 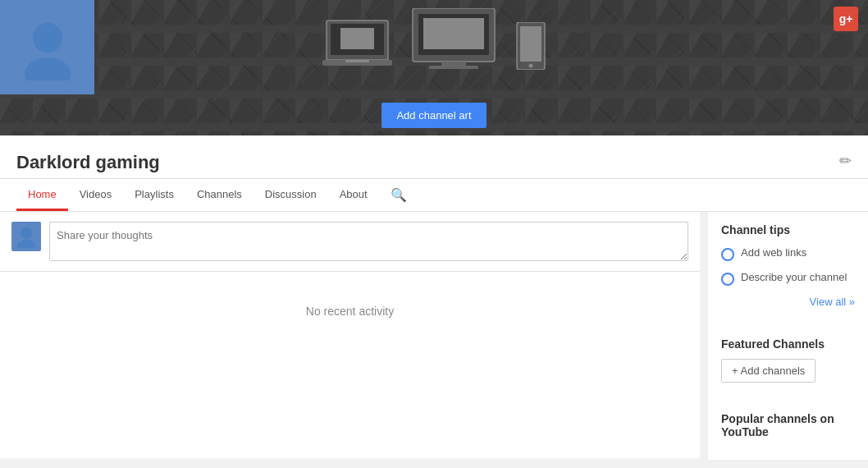 What do you see at coordinates (434, 195) in the screenshot?
I see `nav-tabs: Home Videos Playlists Channels Discussio…` at bounding box center [434, 195].